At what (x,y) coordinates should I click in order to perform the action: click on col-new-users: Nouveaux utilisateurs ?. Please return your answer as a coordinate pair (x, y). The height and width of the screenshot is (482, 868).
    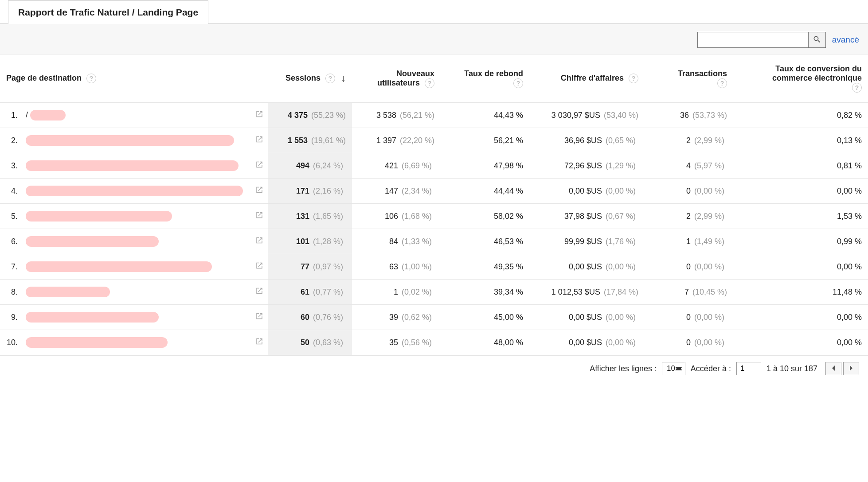
    Looking at the image, I should click on (396, 79).